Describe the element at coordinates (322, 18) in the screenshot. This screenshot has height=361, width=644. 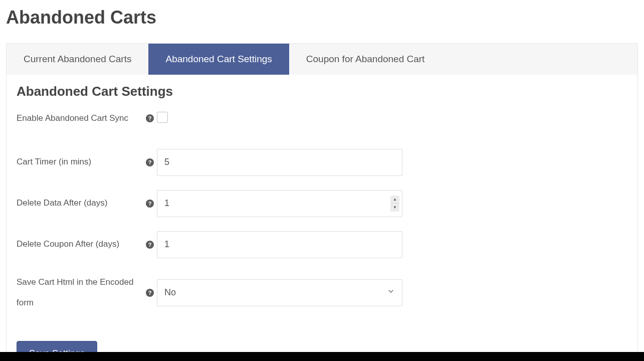
I see `page-title: Abandoned Carts` at that location.